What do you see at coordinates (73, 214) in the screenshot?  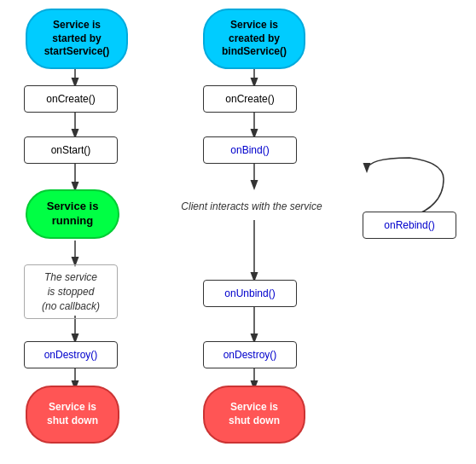 I see `service-running-pill: Service is running` at bounding box center [73, 214].